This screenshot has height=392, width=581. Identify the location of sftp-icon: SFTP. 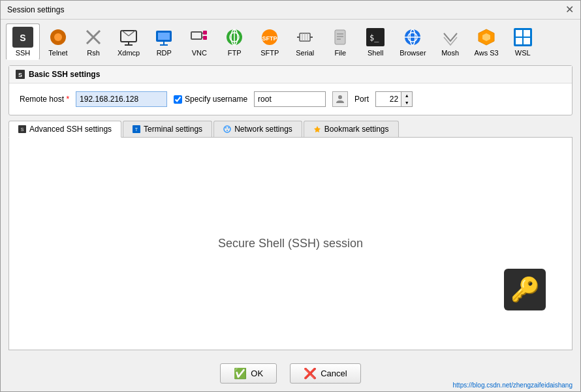
(270, 37).